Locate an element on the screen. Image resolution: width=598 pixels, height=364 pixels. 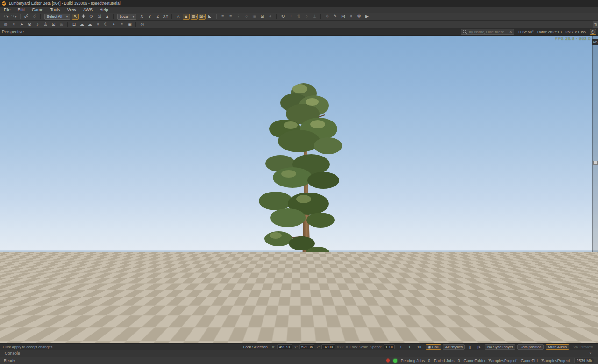
simulate-button: ⟲ is located at coordinates (283, 17).